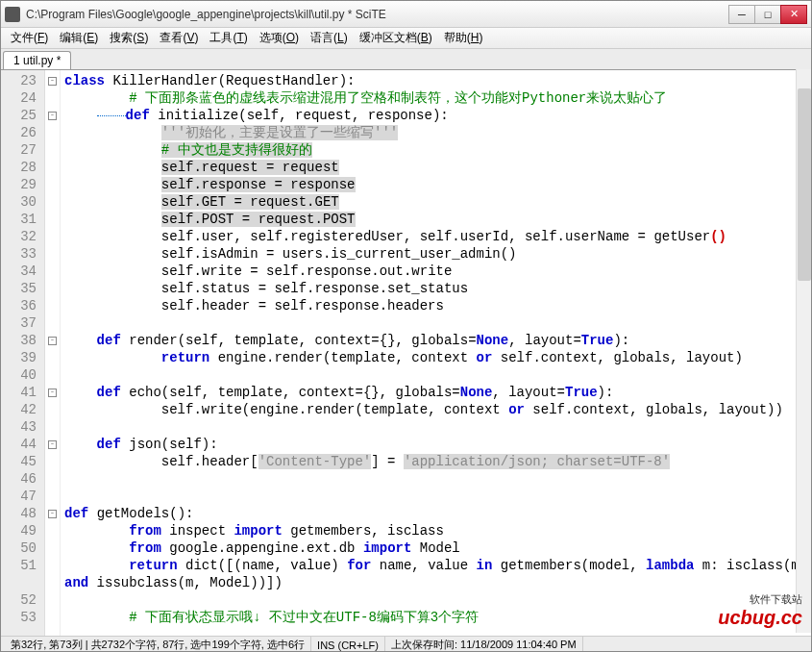 This screenshot has height=652, width=812. Describe the element at coordinates (23, 353) in the screenshot. I see `line-number-gutter: 2324252627282930313233343536373839404142…` at that location.